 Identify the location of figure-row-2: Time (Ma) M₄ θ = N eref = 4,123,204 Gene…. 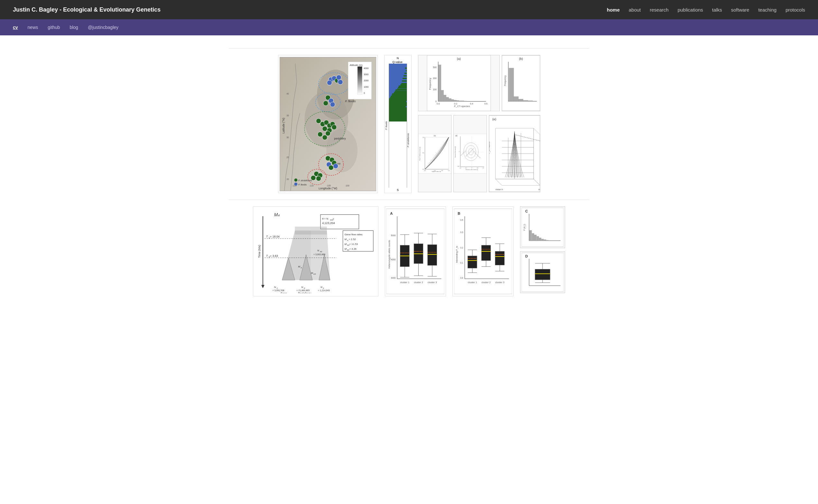
(409, 251).